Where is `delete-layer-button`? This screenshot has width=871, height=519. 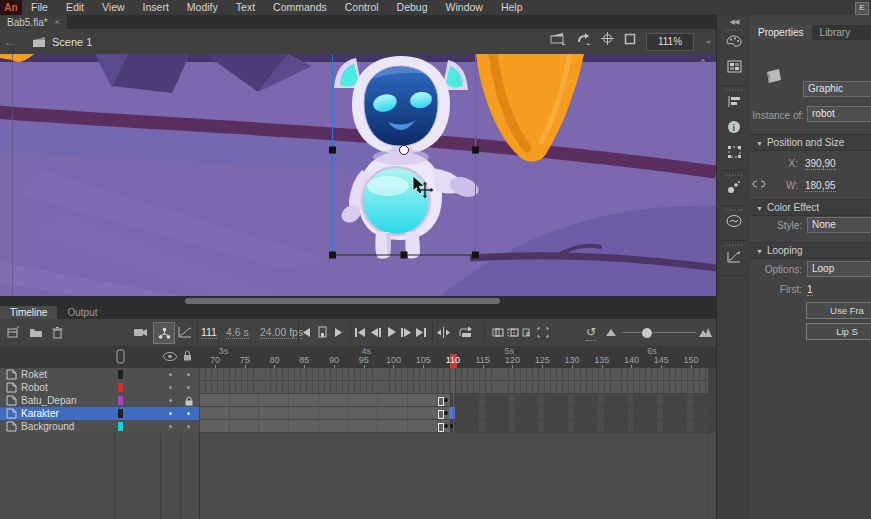
delete-layer-button is located at coordinates (58, 332).